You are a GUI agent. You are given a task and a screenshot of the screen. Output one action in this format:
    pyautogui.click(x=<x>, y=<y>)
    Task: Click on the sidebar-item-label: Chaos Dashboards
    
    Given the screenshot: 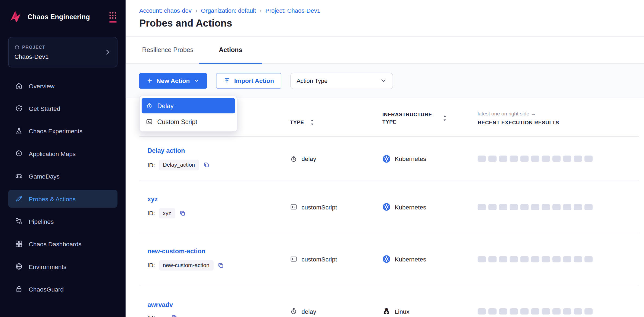 What is the action you would take?
    pyautogui.click(x=55, y=244)
    